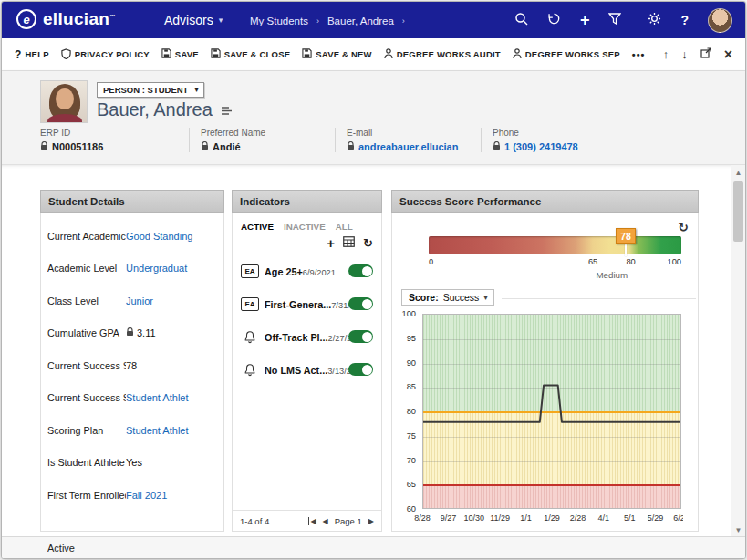 This screenshot has width=747, height=560. Describe the element at coordinates (566, 55) in the screenshot. I see `degree-works-sep-button: DEGREE WORKS SEP` at that location.